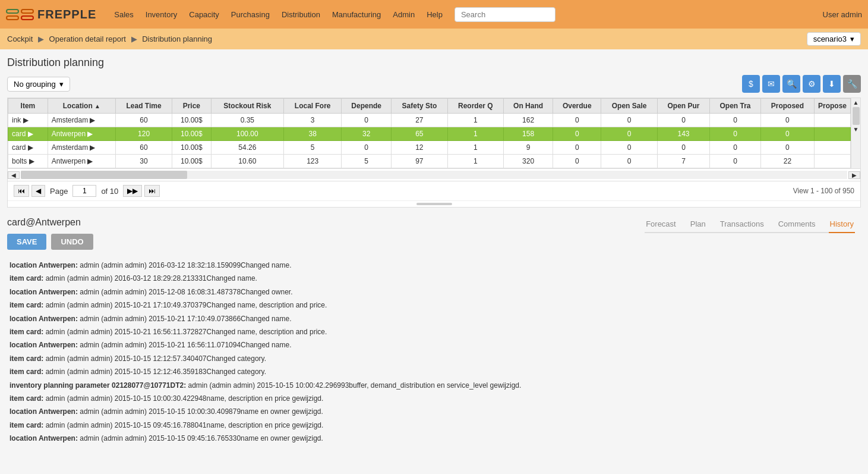 The image size is (868, 474). Describe the element at coordinates (367, 106) in the screenshot. I see `col-depende: Depende` at that location.